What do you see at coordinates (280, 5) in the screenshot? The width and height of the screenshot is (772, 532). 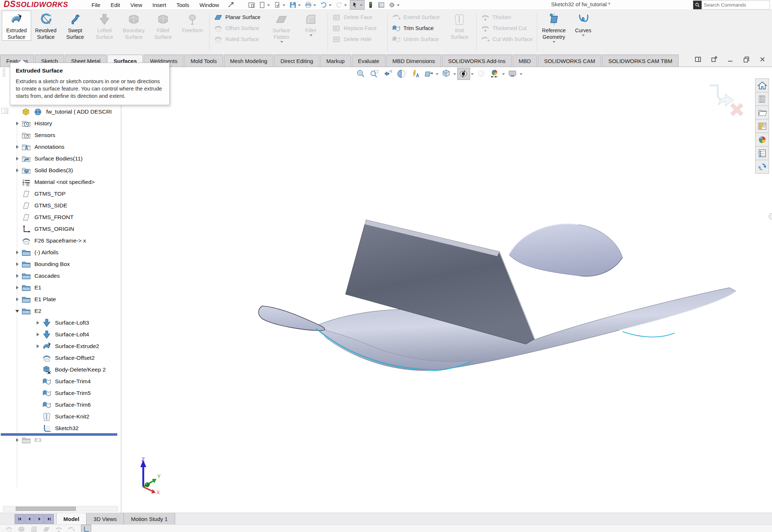 I see `open-document-button` at bounding box center [280, 5].